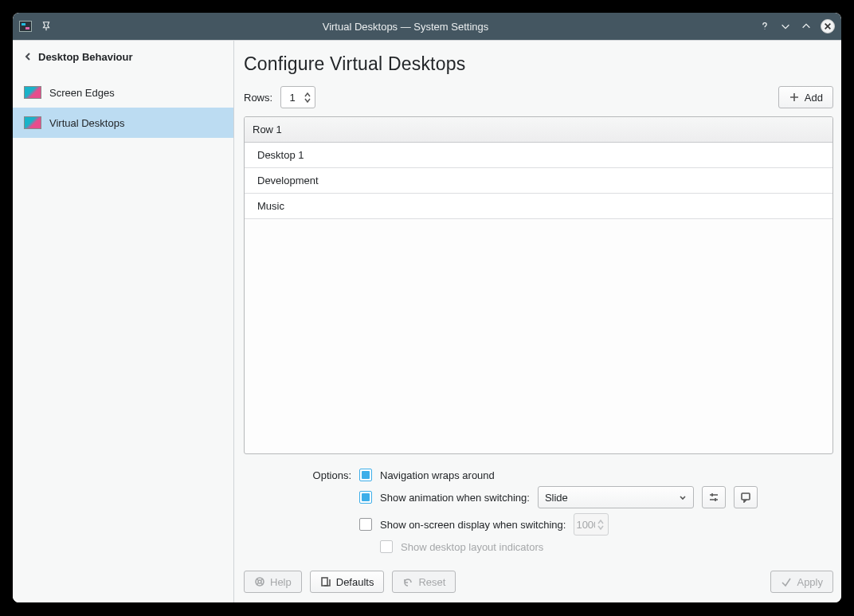  Describe the element at coordinates (25, 26) in the screenshot. I see `app-icon` at that location.